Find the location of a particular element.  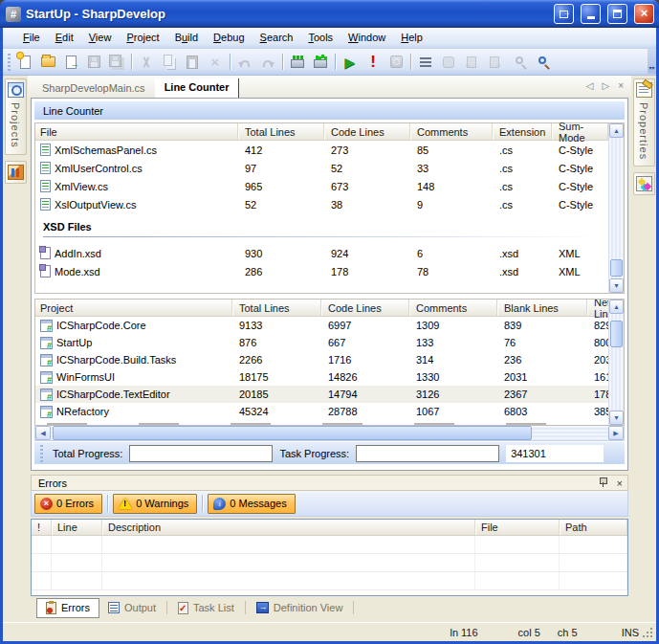

menu-debug: Debug is located at coordinates (229, 38).